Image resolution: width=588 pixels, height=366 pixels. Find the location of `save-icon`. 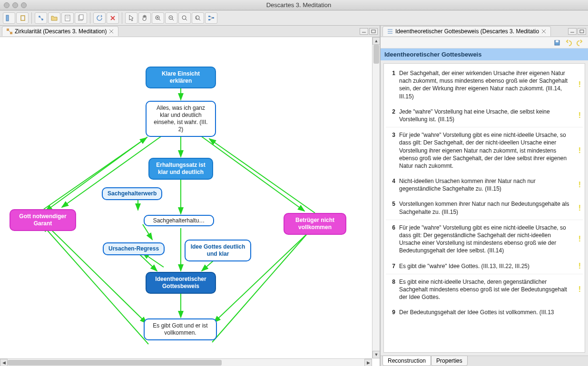

save-icon is located at coordinates (557, 43).